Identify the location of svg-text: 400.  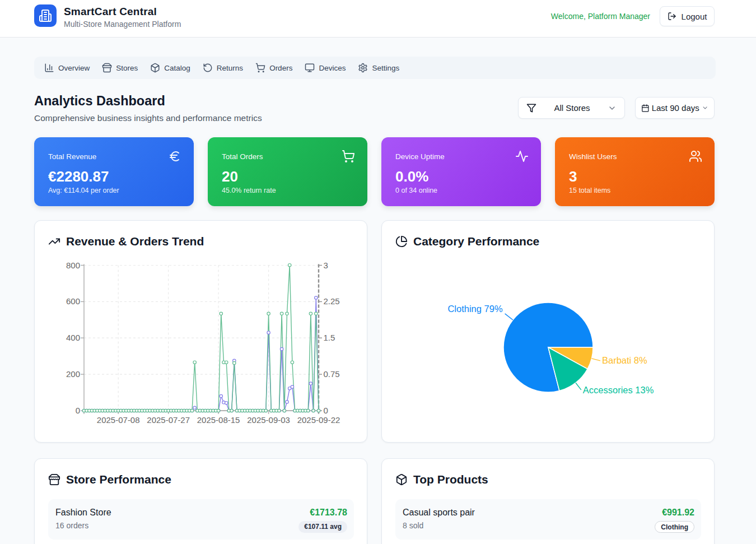
(73, 337).